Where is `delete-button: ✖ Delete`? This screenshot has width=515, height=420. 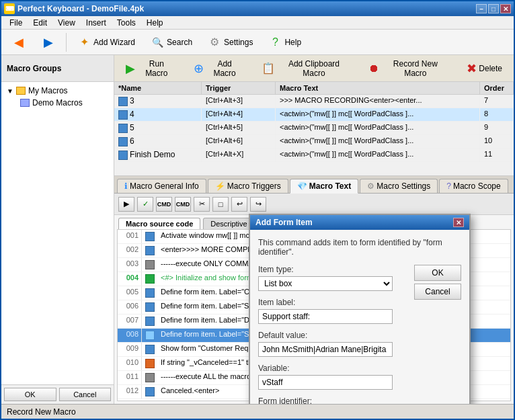
delete-button: ✖ Delete is located at coordinates (484, 69).